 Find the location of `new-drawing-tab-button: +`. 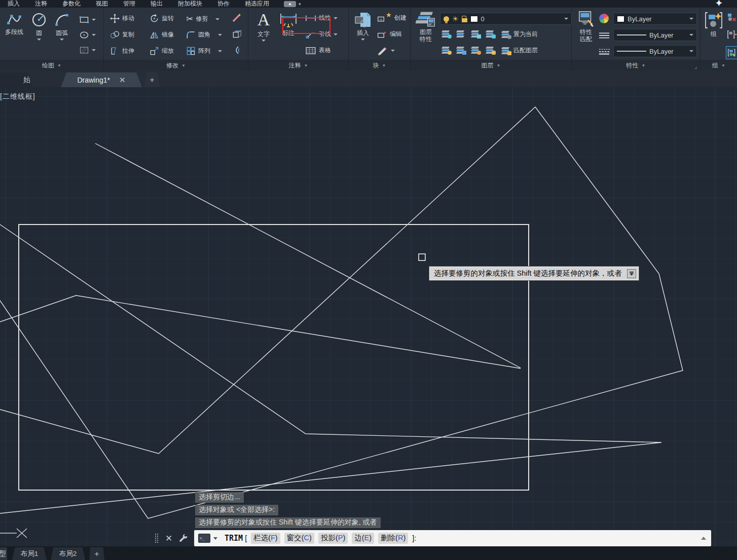

new-drawing-tab-button: + is located at coordinates (152, 80).